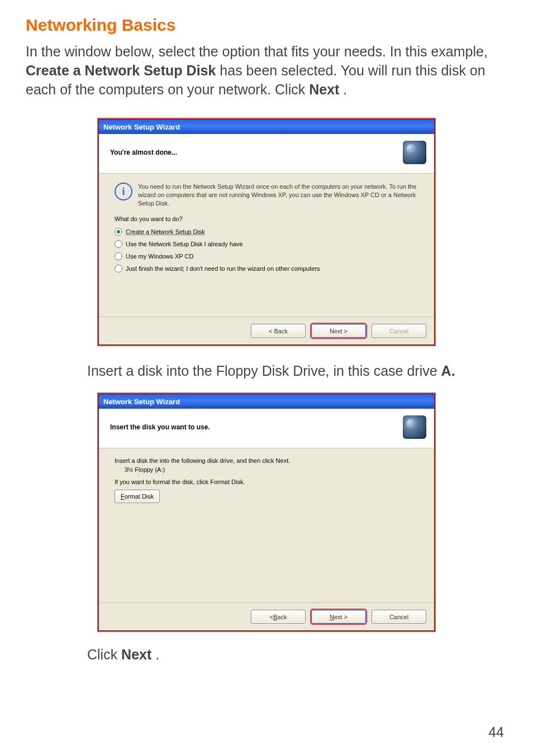  What do you see at coordinates (266, 70) in the screenshot?
I see `intro-paragraph: In the window below, select the option t…` at bounding box center [266, 70].